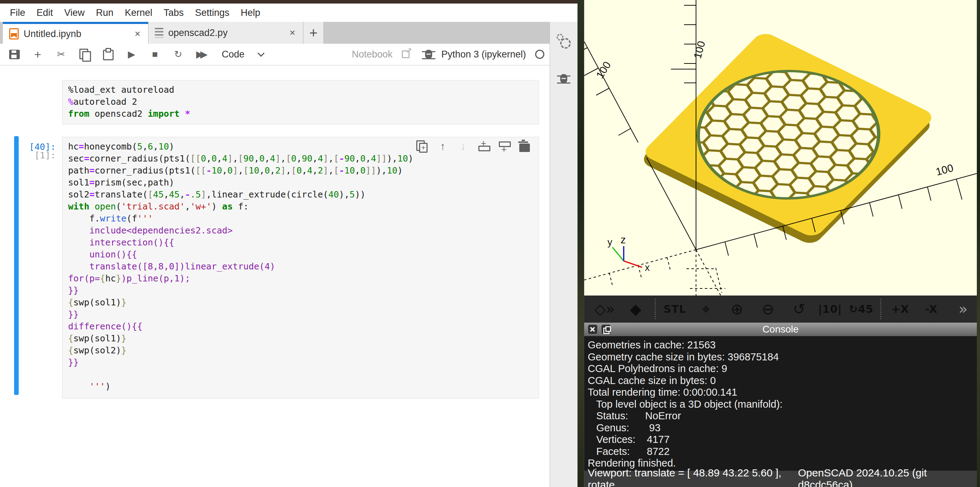 Image resolution: width=980 pixels, height=487 pixels. What do you see at coordinates (781, 403) in the screenshot?
I see `console-output: Geometries in cache: 21563Geometry cache…` at bounding box center [781, 403].